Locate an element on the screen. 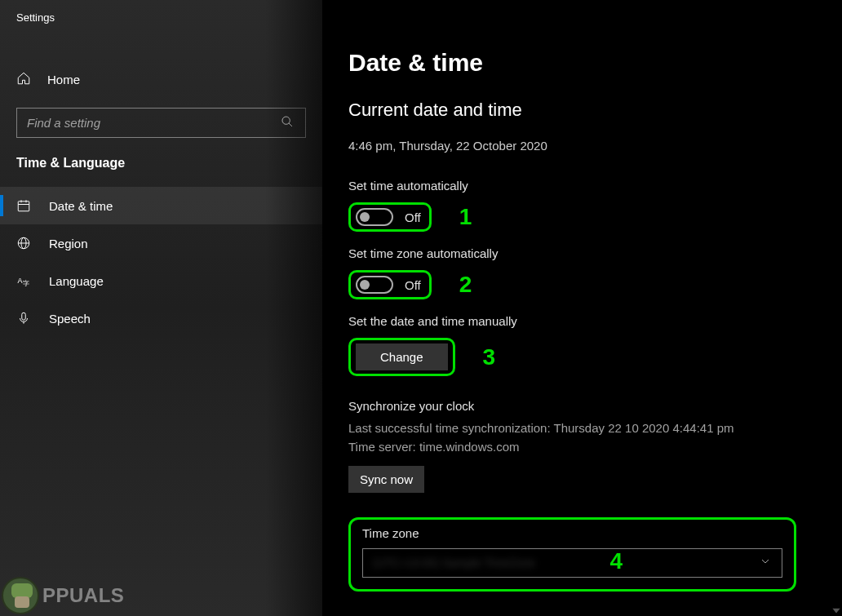  sidebar-home: Home is located at coordinates (162, 80).